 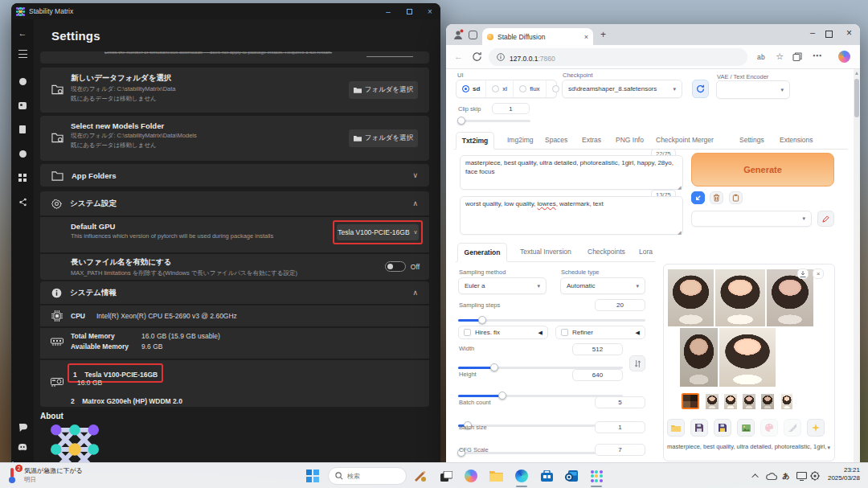 I want to click on apply-styles-button, so click(x=736, y=198).